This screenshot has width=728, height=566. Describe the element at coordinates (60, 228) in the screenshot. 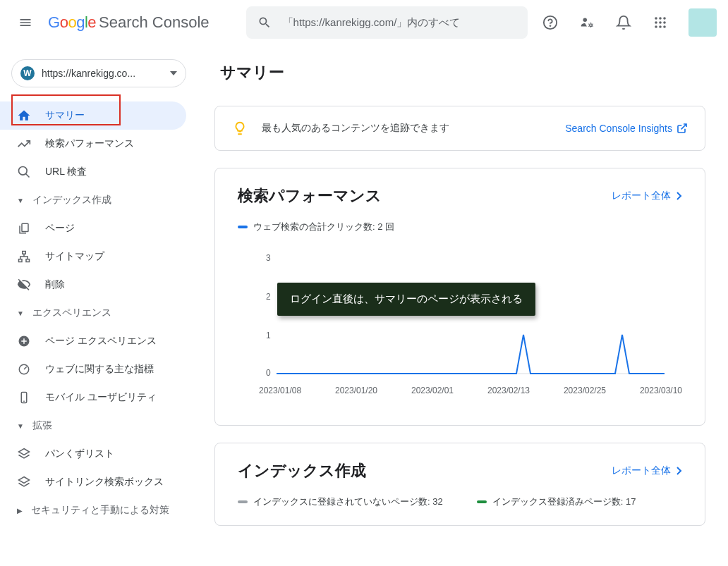

I see `sidebar-item-label: ページ` at that location.